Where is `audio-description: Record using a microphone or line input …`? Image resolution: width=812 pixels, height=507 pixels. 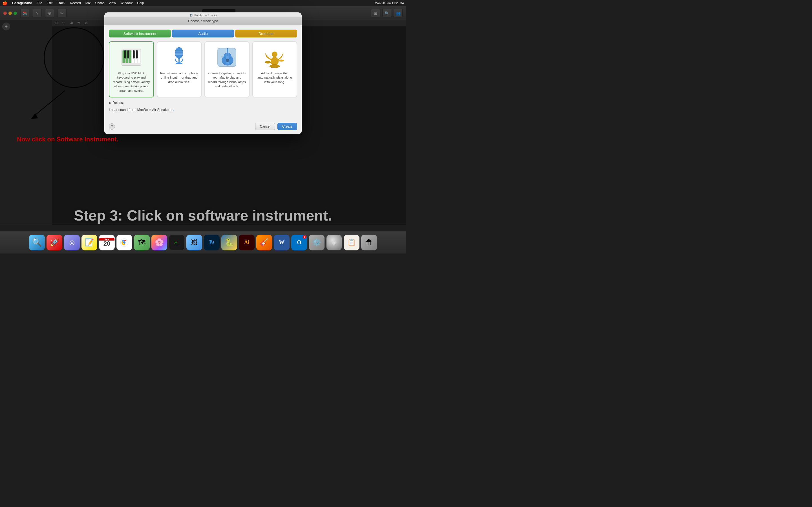 audio-description: Record using a microphone or line input … is located at coordinates (179, 78).